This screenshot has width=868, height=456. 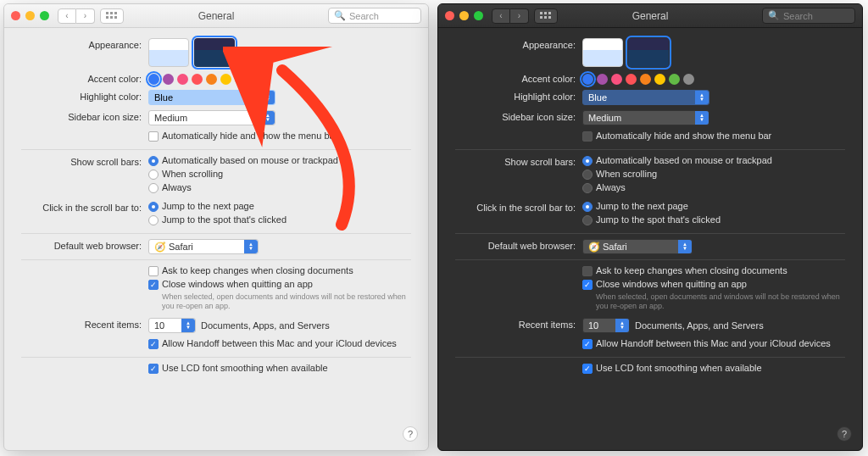 What do you see at coordinates (31, 15) in the screenshot?
I see `traffic-lights` at bounding box center [31, 15].